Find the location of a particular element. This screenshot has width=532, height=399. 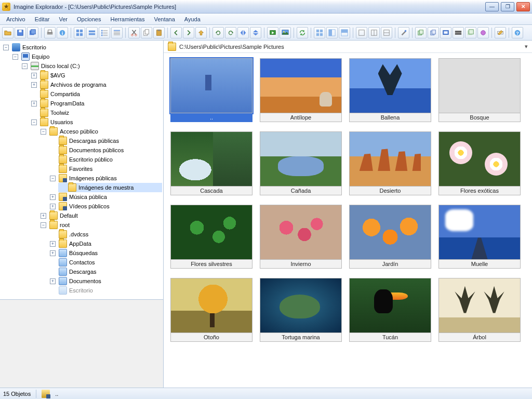

titlebar: Imagine Explorador - [C:\Users\Public\Pi… is located at coordinates (266, 7).